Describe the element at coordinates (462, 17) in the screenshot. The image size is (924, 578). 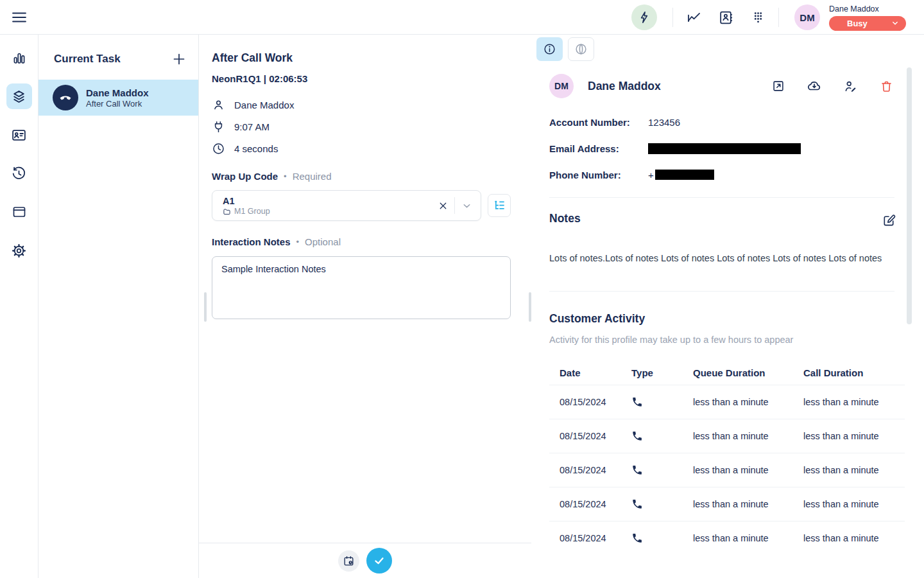
I see `top-bar: DM Dane Maddox Busy` at that location.